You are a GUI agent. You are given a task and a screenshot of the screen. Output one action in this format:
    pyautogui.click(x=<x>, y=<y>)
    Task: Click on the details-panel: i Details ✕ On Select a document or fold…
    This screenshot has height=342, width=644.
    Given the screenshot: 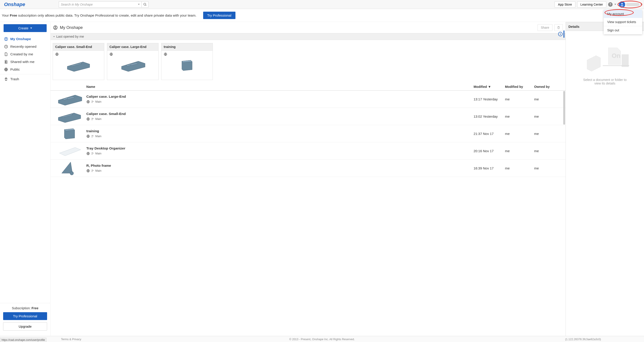 What is the action you would take?
    pyautogui.click(x=605, y=179)
    